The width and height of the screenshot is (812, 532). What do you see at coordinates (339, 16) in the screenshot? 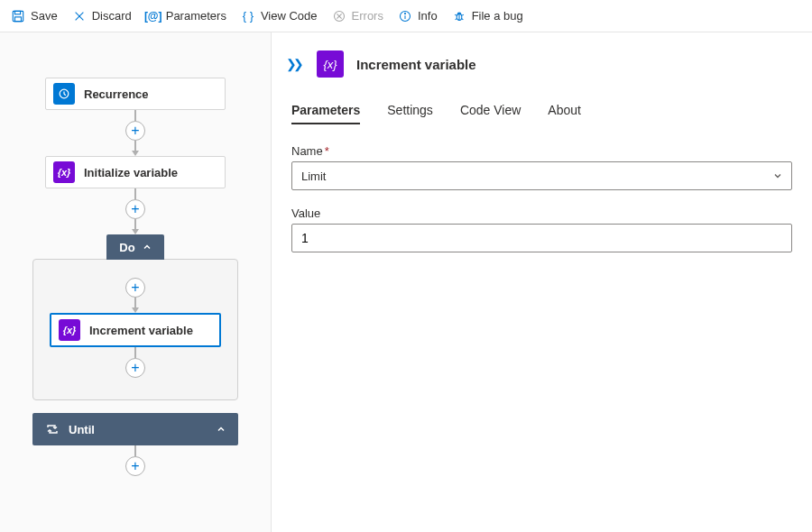
I see `errors-icon` at bounding box center [339, 16].